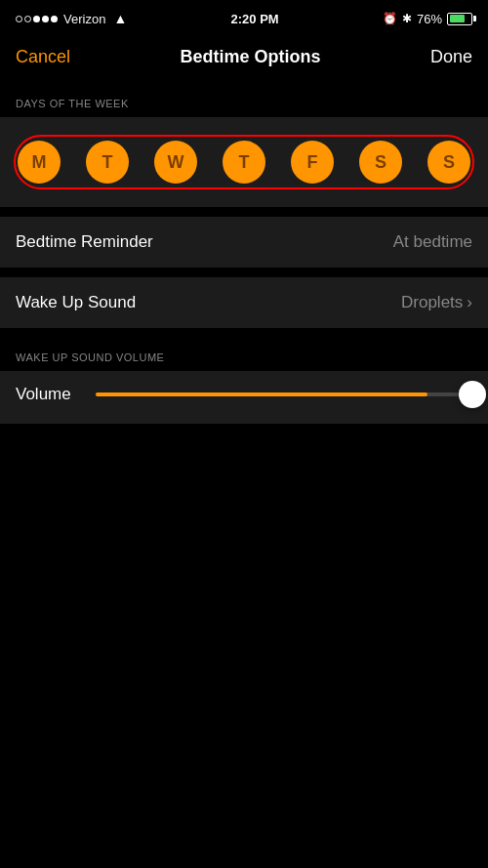 The height and width of the screenshot is (868, 488). What do you see at coordinates (429, 20) in the screenshot?
I see `battery-percent: 76%` at bounding box center [429, 20].